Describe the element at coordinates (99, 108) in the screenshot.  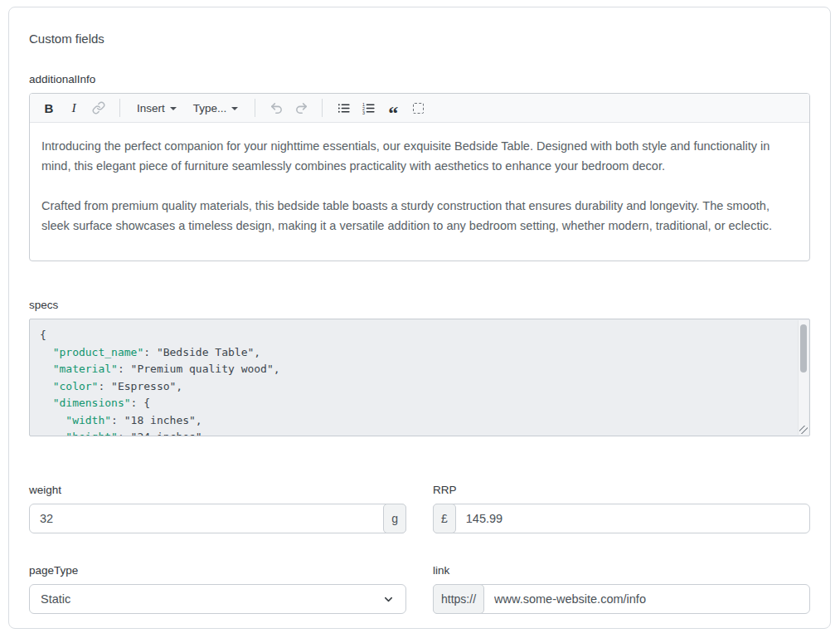
I see `link-icon` at that location.